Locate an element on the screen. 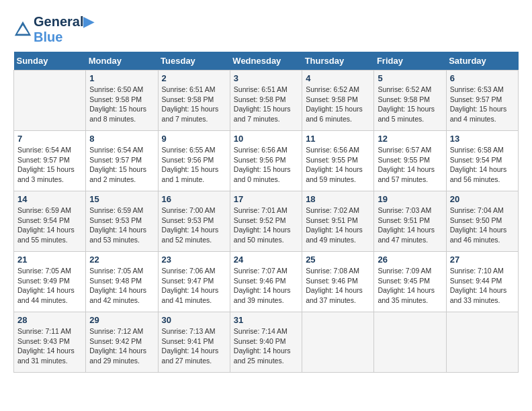  day-number: 16 is located at coordinates (194, 199).